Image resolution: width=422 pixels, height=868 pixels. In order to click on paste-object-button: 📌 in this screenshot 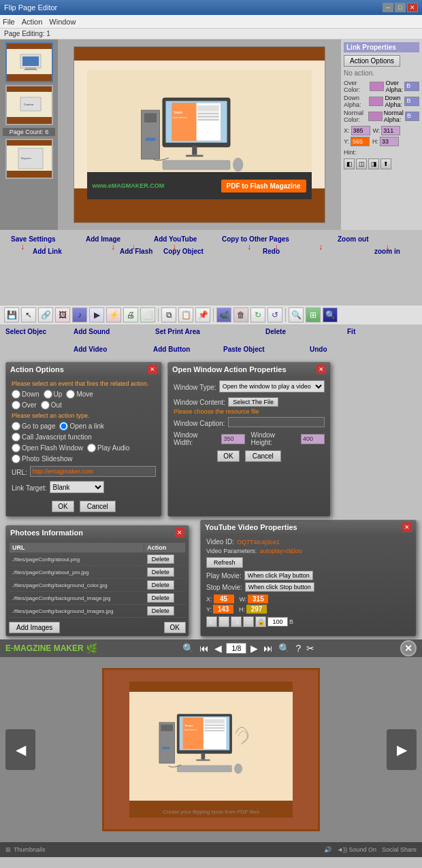, I will do `click(203, 315)`.